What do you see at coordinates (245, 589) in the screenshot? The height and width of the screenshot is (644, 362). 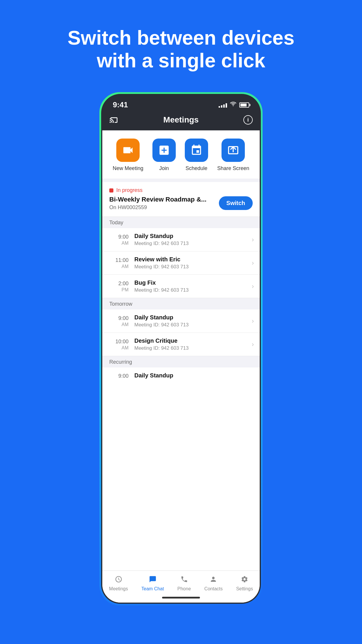 I see `settings-tab-label: Settings` at bounding box center [245, 589].